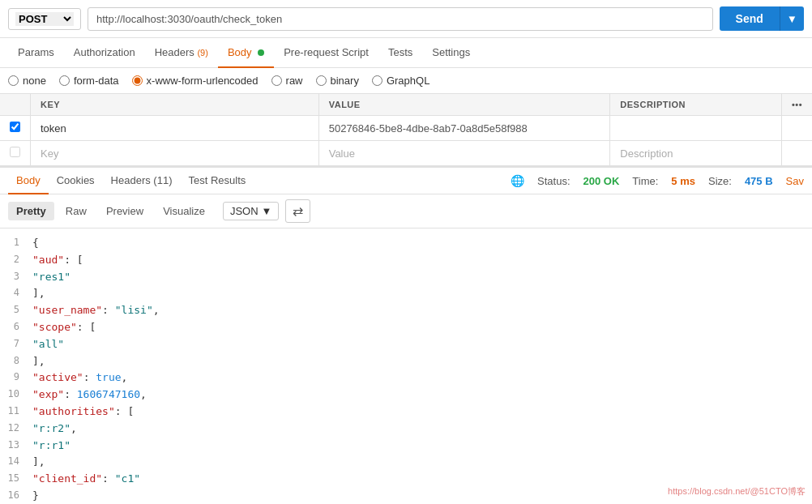  What do you see at coordinates (182, 53) in the screenshot?
I see `tab-headers: Headers (9)` at bounding box center [182, 53].